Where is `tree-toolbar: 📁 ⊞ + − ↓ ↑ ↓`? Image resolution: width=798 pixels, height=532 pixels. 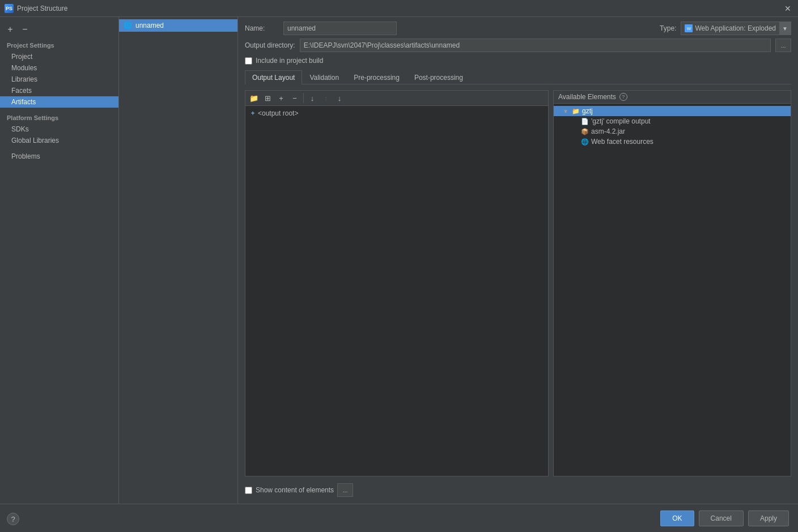 tree-toolbar: 📁 ⊞ + − ↓ ↑ ↓ is located at coordinates (397, 99).